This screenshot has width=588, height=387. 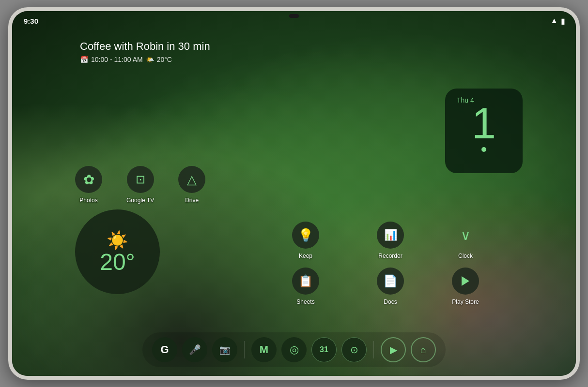 What do you see at coordinates (306, 286) in the screenshot?
I see `app-sheets: 📋 Sheets` at bounding box center [306, 286].